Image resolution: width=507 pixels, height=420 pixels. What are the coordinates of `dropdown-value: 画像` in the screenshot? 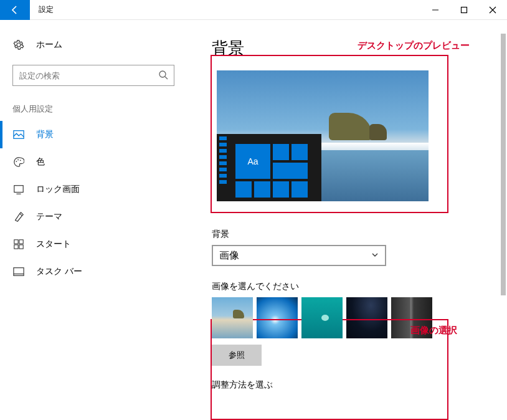 It's located at (229, 255).